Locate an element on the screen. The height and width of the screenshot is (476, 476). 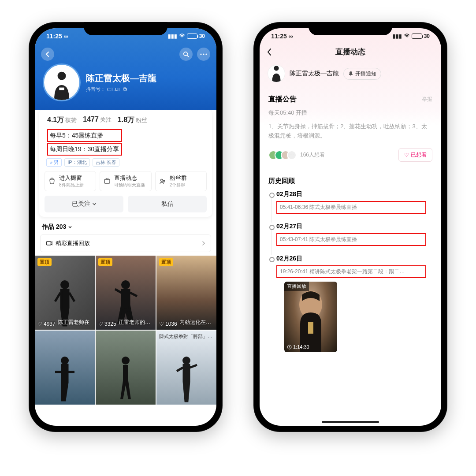
seen-label: 已想看 is located at coordinates (419, 155).